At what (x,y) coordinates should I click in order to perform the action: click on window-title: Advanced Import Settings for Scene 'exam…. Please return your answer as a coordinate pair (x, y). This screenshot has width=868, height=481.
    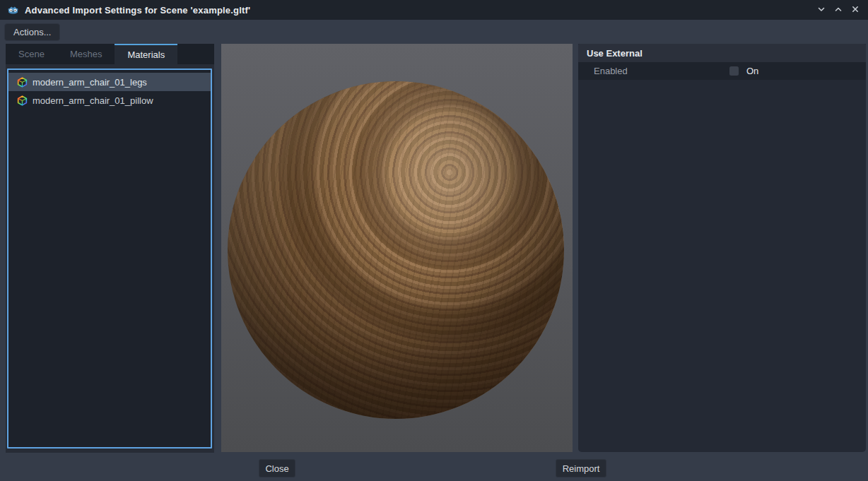
    Looking at the image, I should click on (137, 10).